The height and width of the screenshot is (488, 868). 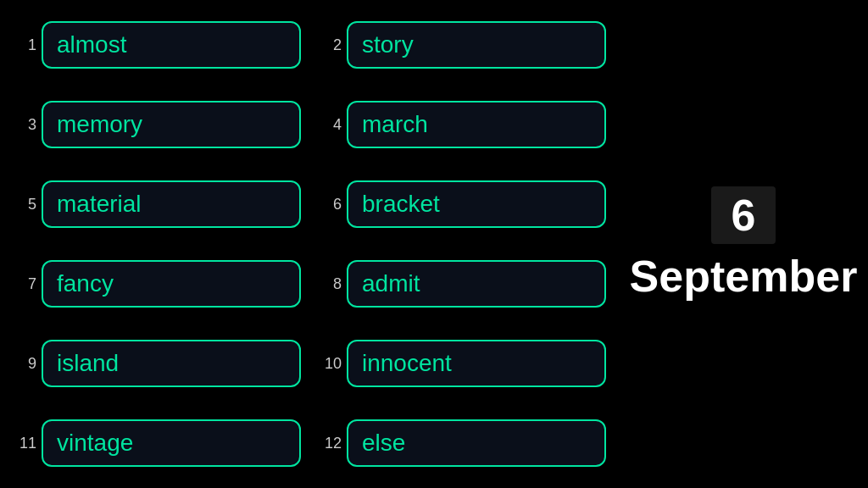 I want to click on date-day: 6, so click(x=744, y=215).